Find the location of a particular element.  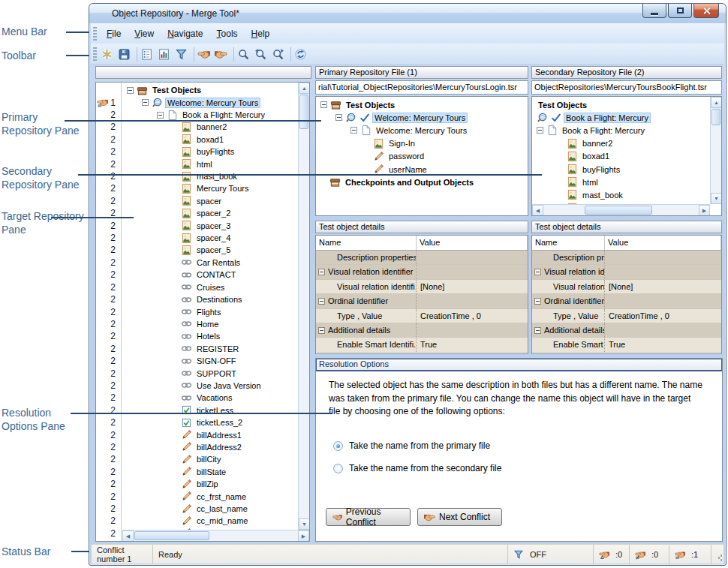

tree-node-label: ticketLess_2 is located at coordinates (219, 422).